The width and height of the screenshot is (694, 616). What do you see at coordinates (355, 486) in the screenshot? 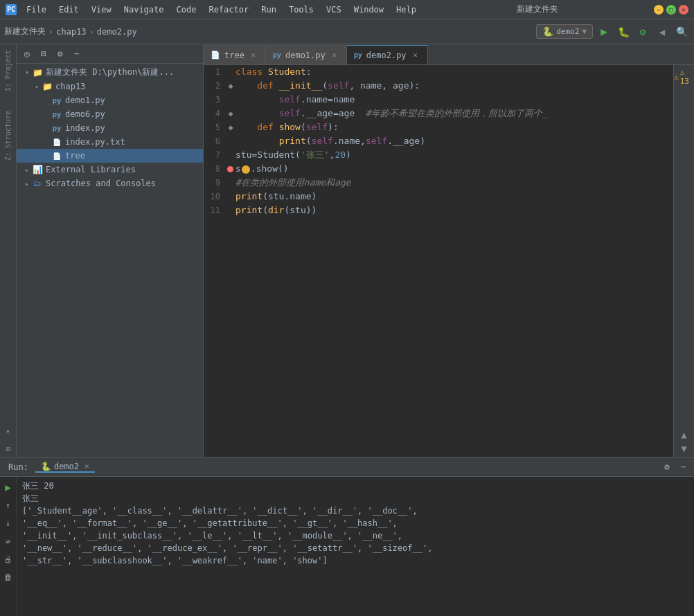
I see `output-line-1: 张三 20` at bounding box center [355, 486].